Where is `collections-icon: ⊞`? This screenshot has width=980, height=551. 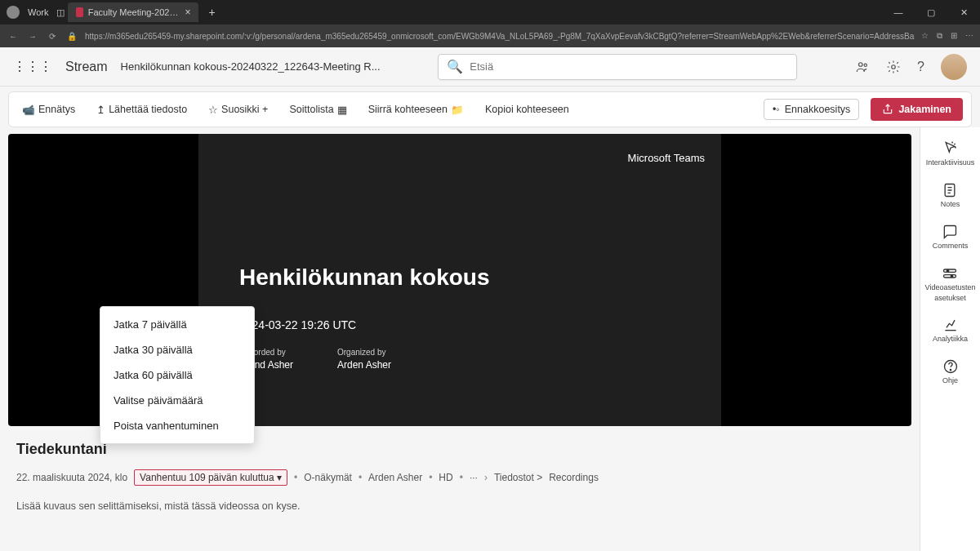 collections-icon: ⊞ is located at coordinates (954, 36).